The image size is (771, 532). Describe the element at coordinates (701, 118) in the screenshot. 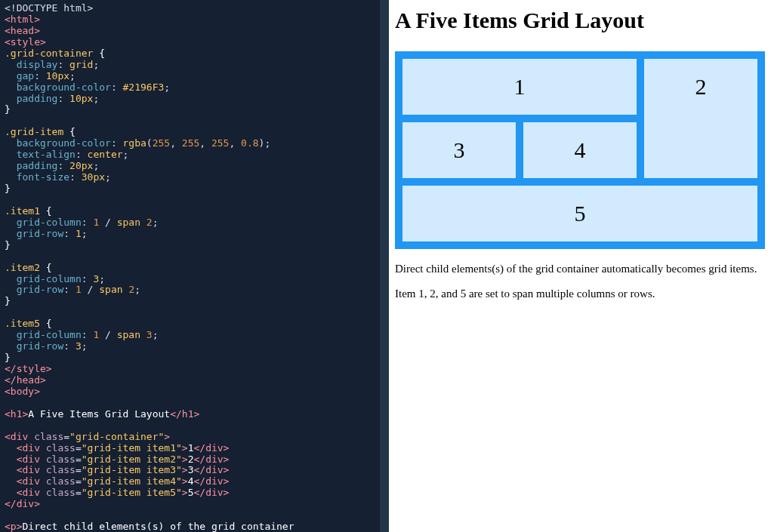

I see `grid-item-2: 2` at that location.